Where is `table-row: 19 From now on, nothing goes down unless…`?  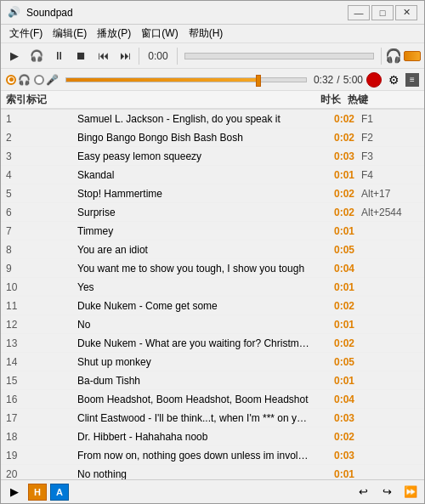
table-row: 19 From now on, nothing goes down unless… is located at coordinates (212, 456).